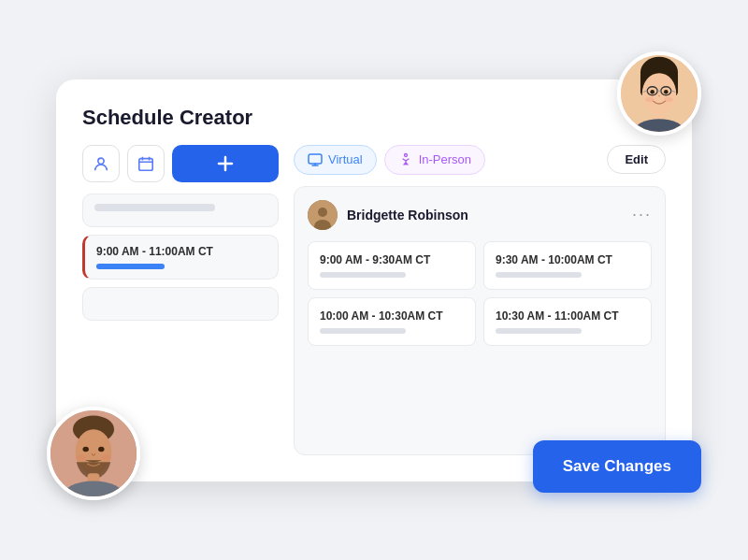 This screenshot has height=560, width=748. I want to click on time-slots-grid: 9:00 AM - 9:30AM CT 9:30 AM - 10:00AM CT…, so click(480, 294).